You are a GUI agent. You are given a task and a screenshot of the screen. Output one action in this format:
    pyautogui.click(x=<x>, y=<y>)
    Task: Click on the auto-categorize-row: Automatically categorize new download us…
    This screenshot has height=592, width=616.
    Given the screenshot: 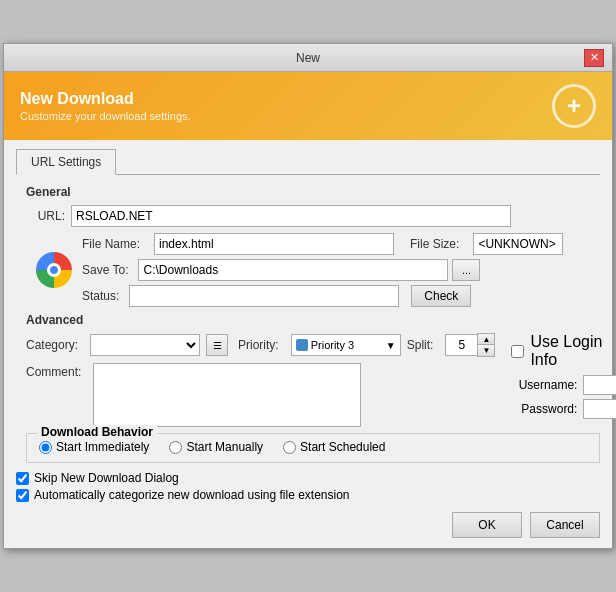 What is the action you would take?
    pyautogui.click(x=308, y=495)
    